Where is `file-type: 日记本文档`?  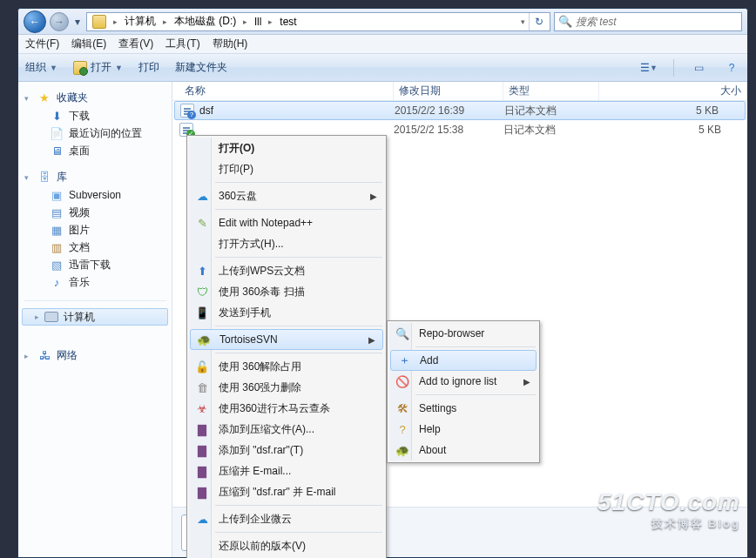 file-type: 日记本文档 is located at coordinates (552, 111).